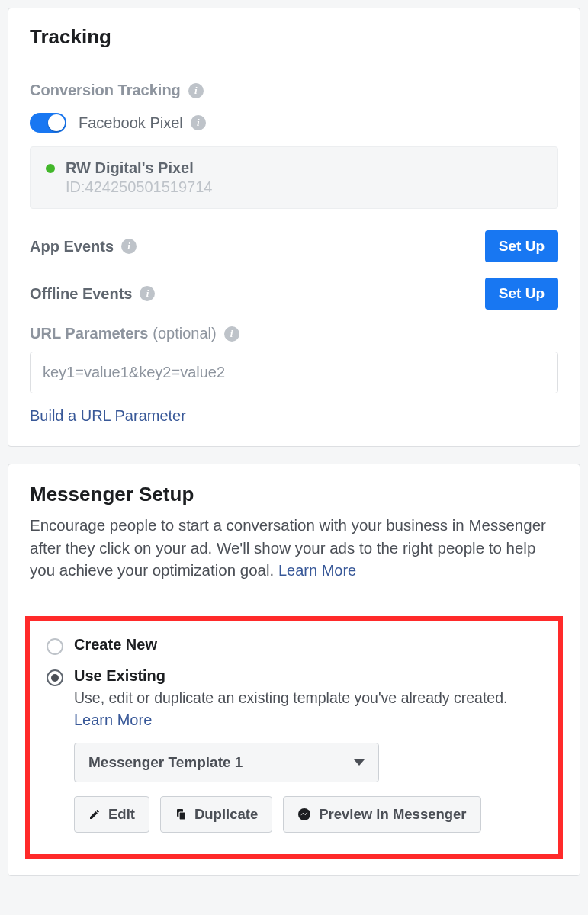  What do you see at coordinates (294, 645) in the screenshot?
I see `create-new-radio-row: Create New` at bounding box center [294, 645].